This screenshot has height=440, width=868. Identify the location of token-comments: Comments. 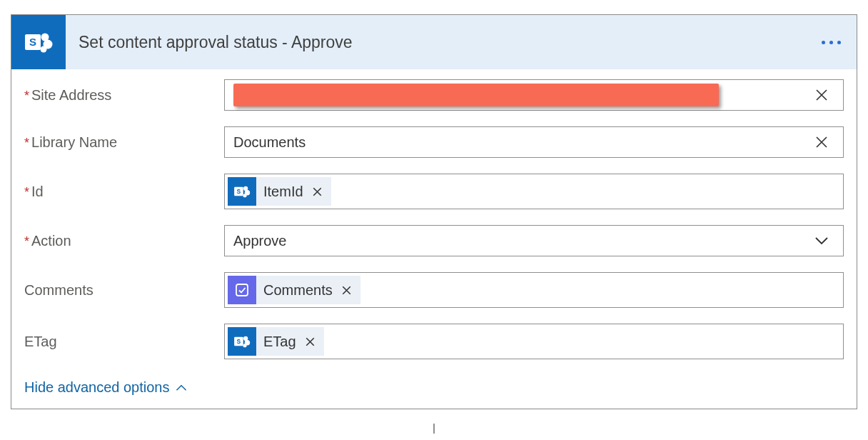
(294, 290).